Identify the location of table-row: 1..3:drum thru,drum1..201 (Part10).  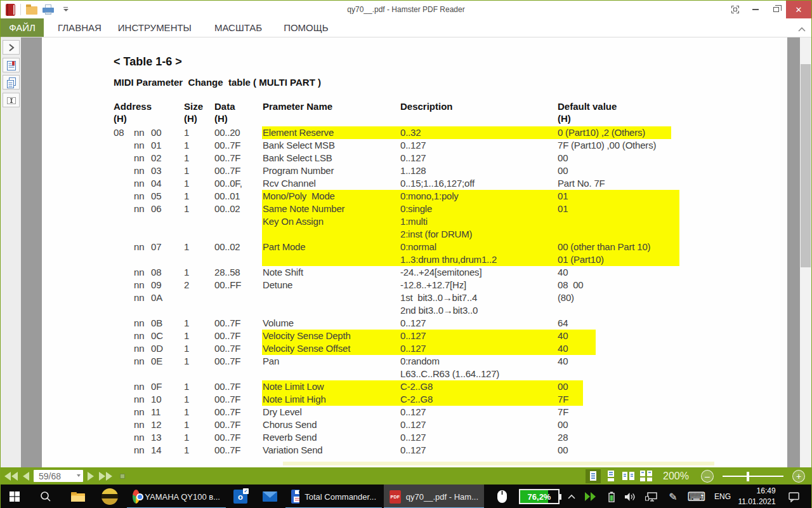
(415, 260).